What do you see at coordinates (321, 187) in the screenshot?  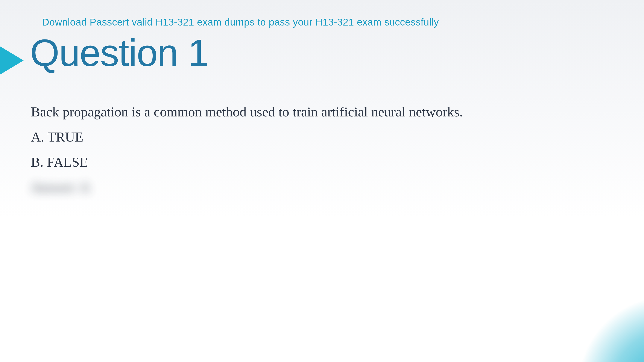 I see `answer-line-blurred: Answer: A` at bounding box center [321, 187].